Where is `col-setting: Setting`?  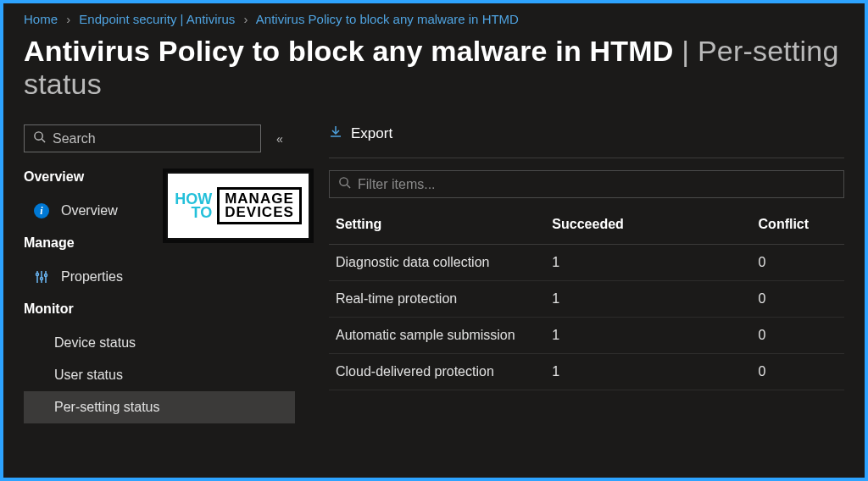
col-setting: Setting is located at coordinates (437, 225).